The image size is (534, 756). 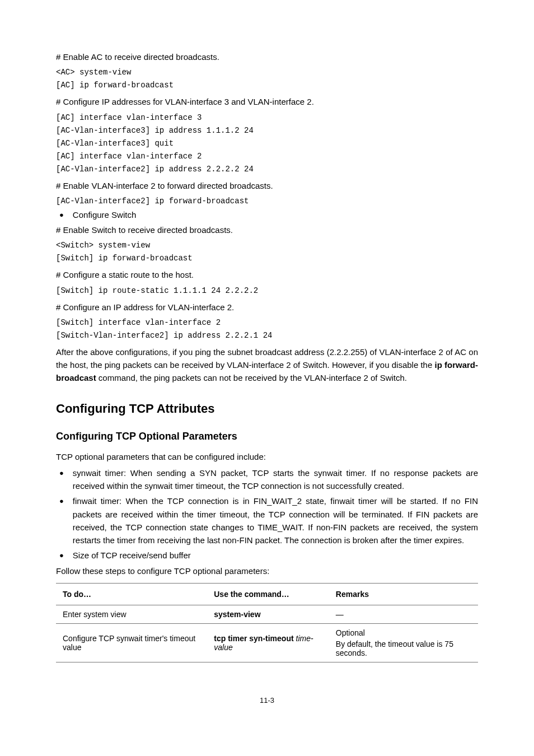 What do you see at coordinates (267, 457) in the screenshot?
I see `para-tcp-intro: TCP optional parameters that can be conf…` at bounding box center [267, 457].